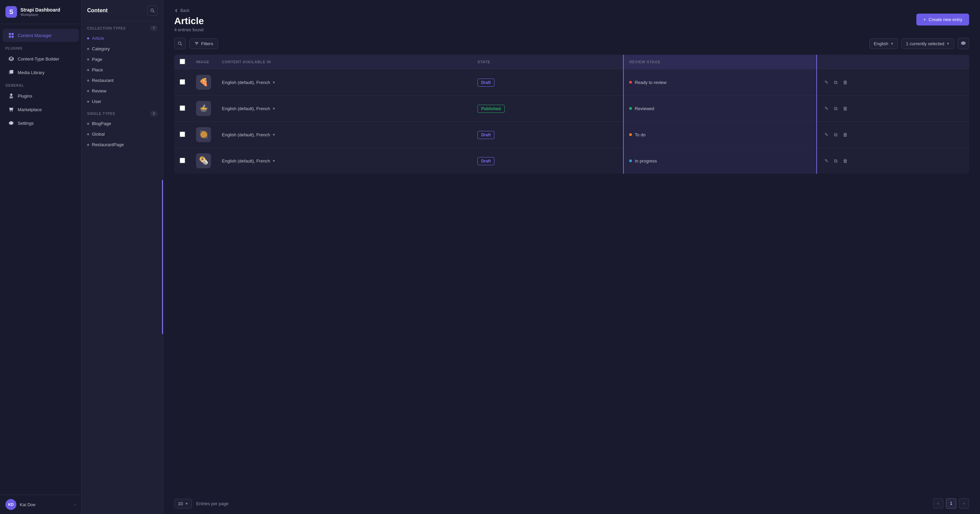 This screenshot has width=980, height=514. I want to click on delete-button-3: 🗑, so click(845, 135).